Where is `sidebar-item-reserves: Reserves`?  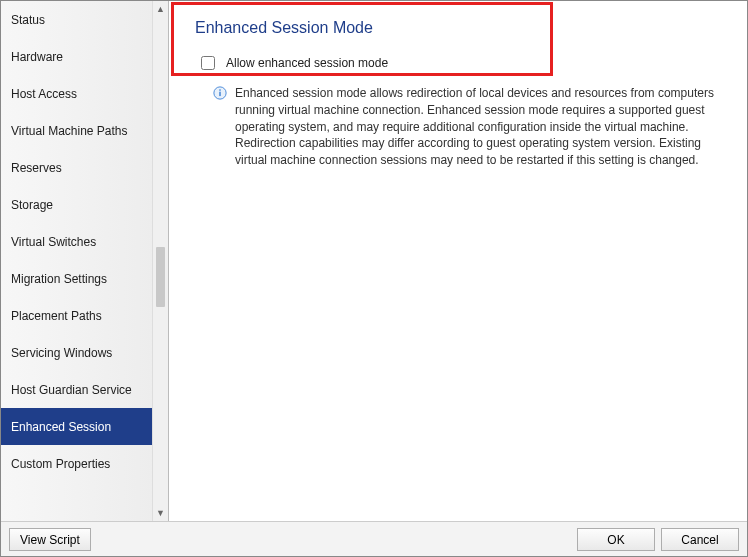
sidebar-item-reserves: Reserves is located at coordinates (80, 168).